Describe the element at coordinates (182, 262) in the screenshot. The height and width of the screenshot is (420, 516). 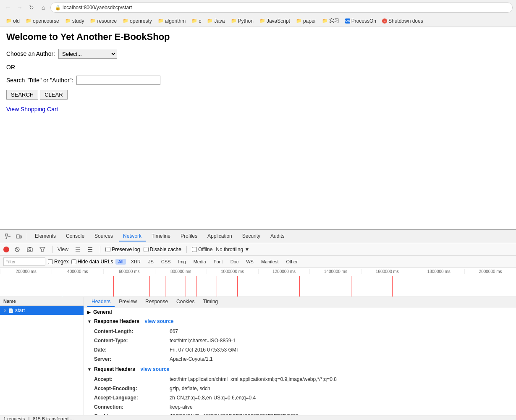
I see `filter-img-button: Img` at that location.